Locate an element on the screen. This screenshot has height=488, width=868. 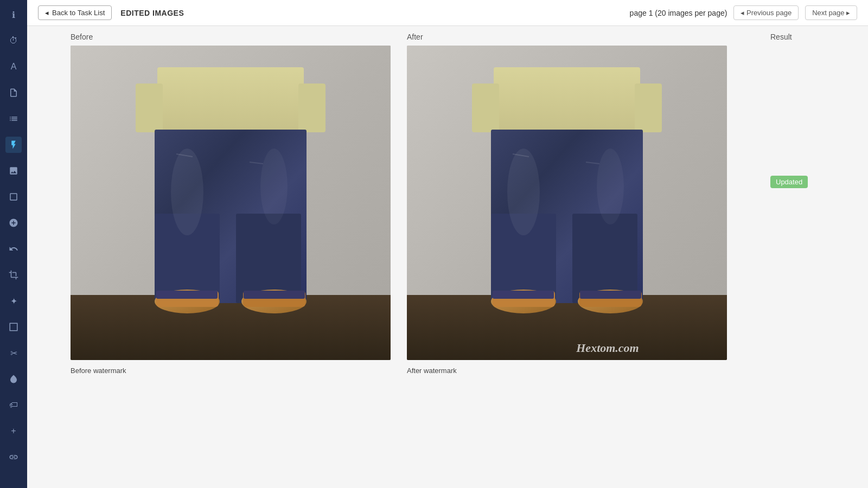
pagination-info: page 1 (20 images per page) is located at coordinates (679, 13).